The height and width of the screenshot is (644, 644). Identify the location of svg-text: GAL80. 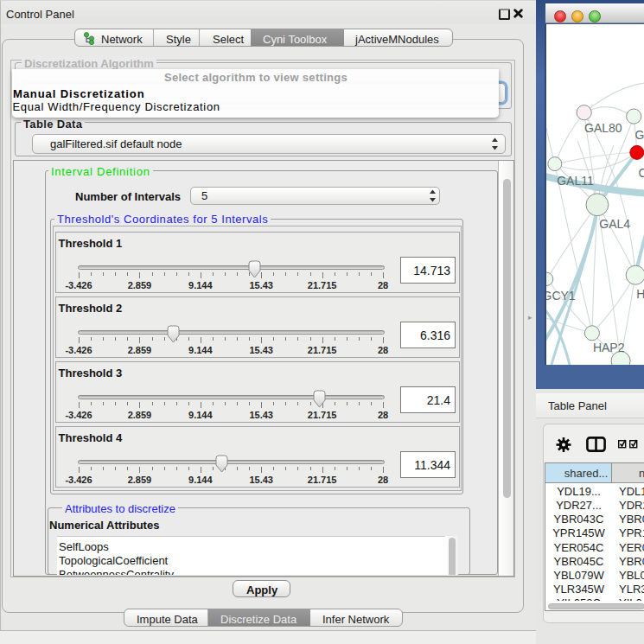
(603, 127).